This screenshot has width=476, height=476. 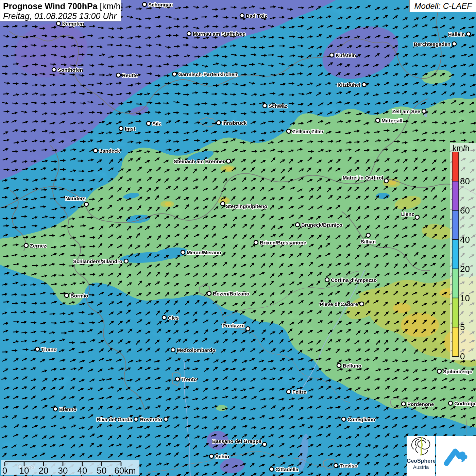 I want to click on city-label: Conegliano, so click(x=361, y=420).